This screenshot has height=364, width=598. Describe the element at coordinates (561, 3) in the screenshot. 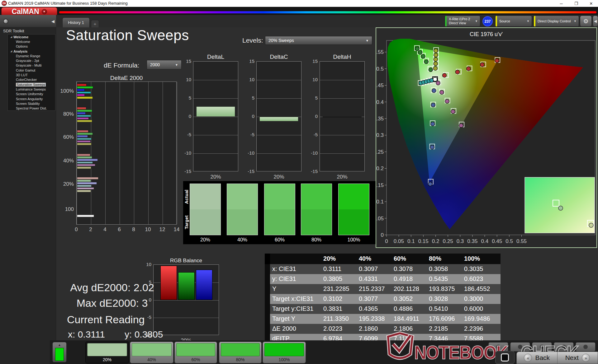

I see `minimize-button: ─` at that location.